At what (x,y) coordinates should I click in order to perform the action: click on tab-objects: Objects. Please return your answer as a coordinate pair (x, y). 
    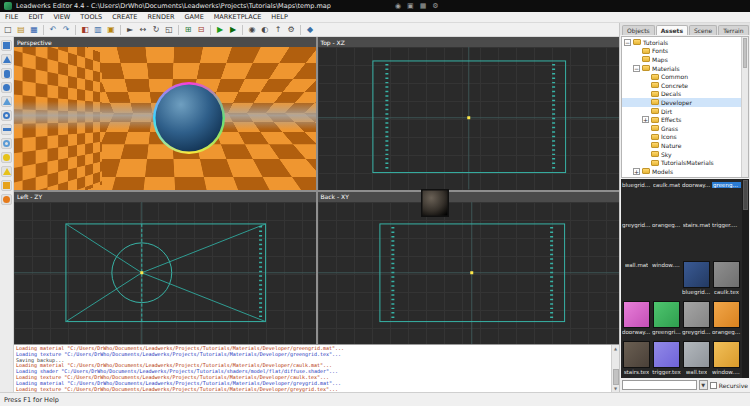
    Looking at the image, I should click on (638, 30).